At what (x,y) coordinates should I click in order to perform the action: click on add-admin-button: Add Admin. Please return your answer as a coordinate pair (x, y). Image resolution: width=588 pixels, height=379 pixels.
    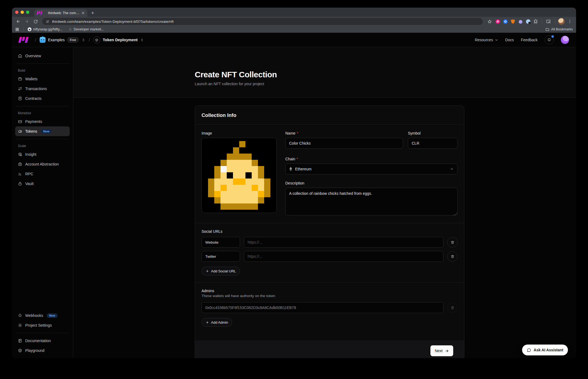
    Looking at the image, I should click on (217, 322).